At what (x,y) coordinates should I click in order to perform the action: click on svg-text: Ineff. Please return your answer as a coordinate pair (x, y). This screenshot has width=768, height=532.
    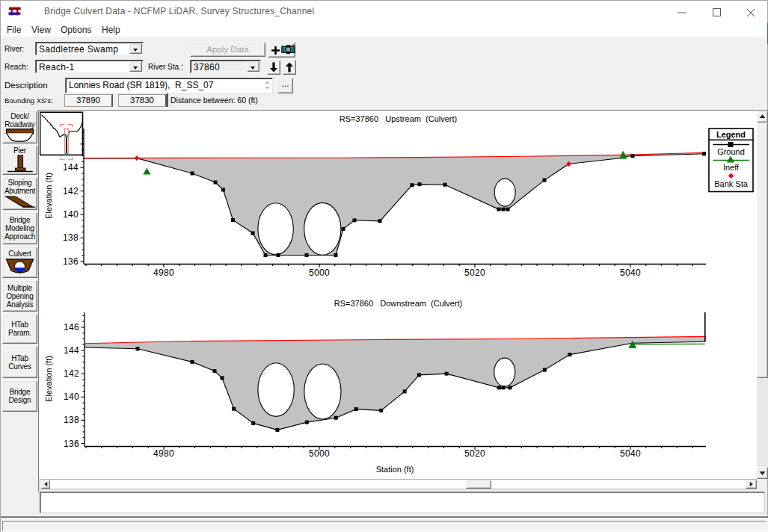
    Looking at the image, I should click on (731, 167).